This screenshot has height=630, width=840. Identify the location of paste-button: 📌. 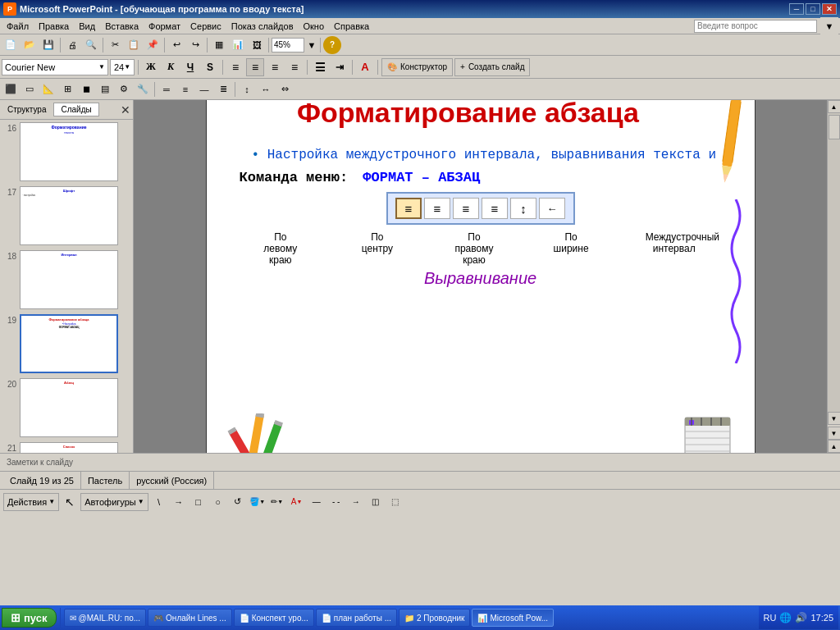
(153, 45).